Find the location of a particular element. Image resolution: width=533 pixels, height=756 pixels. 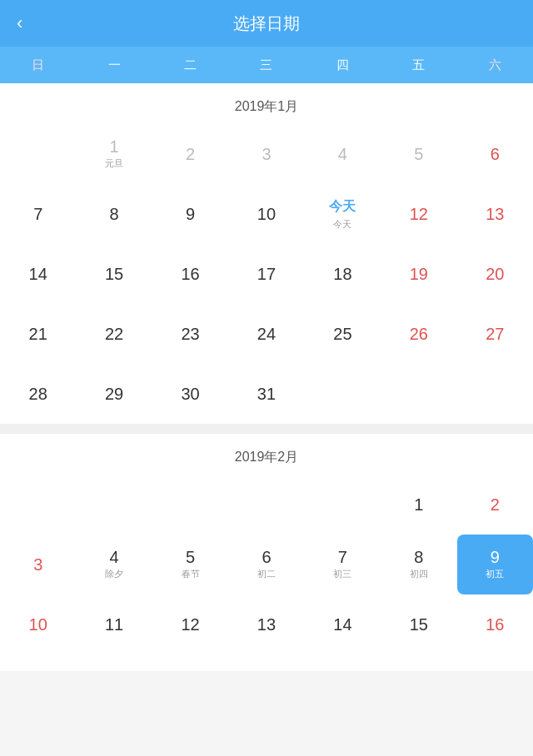

cell-number: 21 is located at coordinates (38, 334).